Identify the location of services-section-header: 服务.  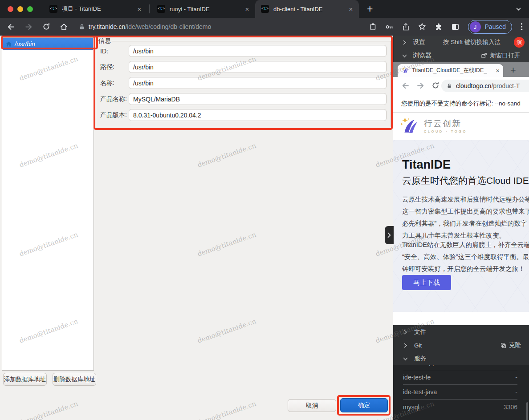
(461, 359).